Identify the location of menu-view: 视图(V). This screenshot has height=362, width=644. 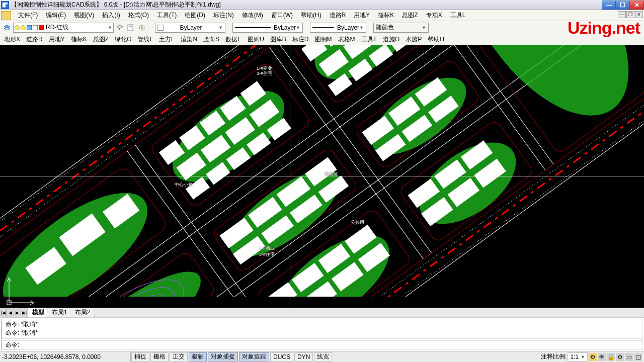
(84, 15).